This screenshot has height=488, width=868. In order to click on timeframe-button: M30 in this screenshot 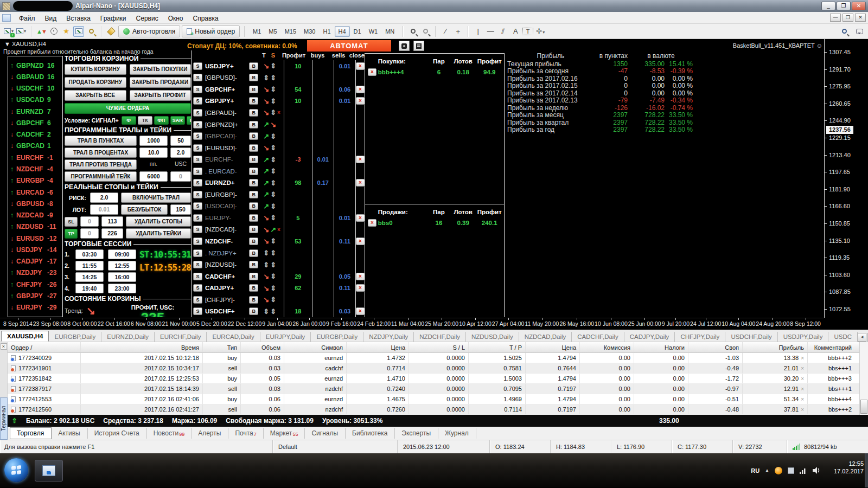, I will do `click(309, 31)`.